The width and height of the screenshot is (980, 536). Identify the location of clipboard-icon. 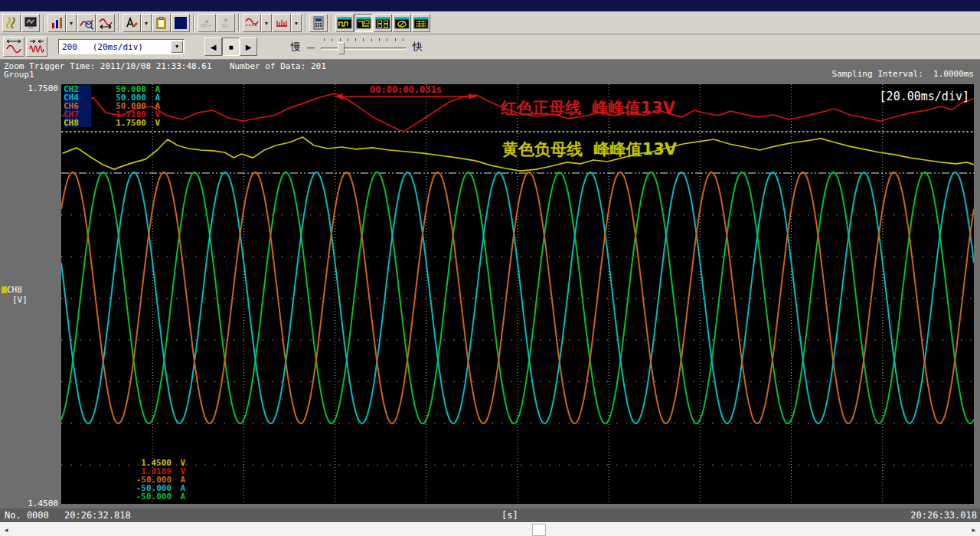
(162, 23).